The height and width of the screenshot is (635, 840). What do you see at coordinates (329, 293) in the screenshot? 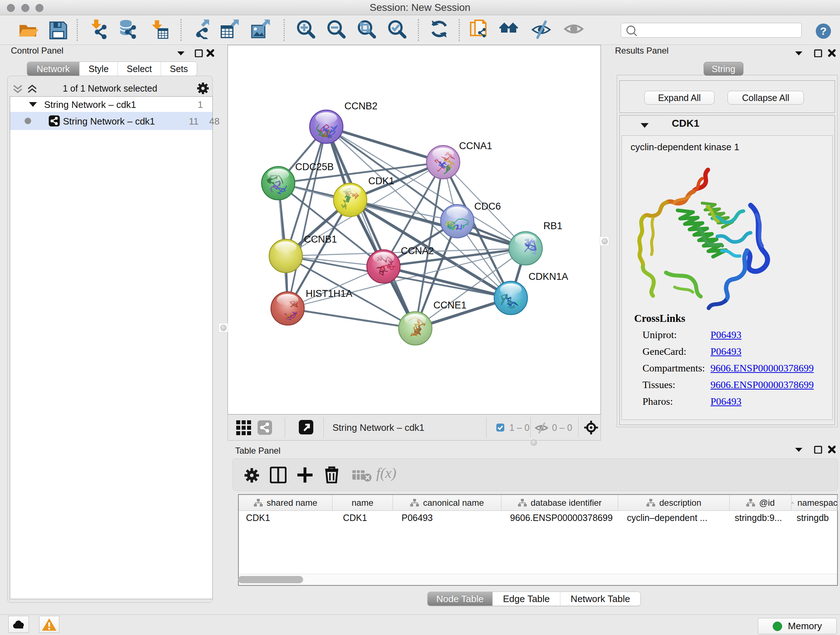
I see `svg-text: HIST1H1A` at bounding box center [329, 293].